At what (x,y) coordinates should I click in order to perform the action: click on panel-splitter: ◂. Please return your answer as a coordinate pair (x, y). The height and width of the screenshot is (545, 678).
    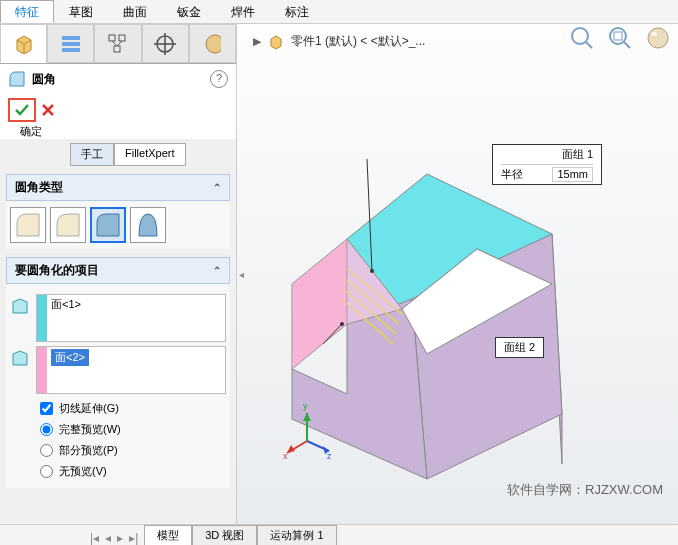
    Looking at the image, I should click on (241, 274).